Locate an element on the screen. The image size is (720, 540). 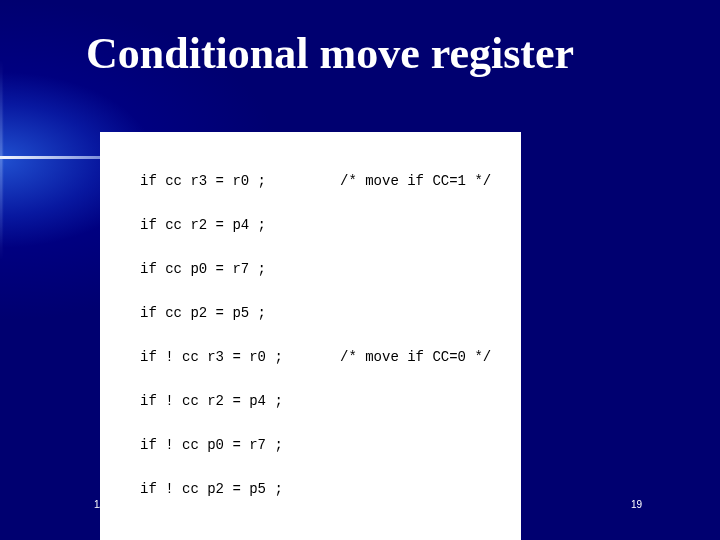
code-text: if cc r3 = r0 ; is located at coordinates (203, 181).